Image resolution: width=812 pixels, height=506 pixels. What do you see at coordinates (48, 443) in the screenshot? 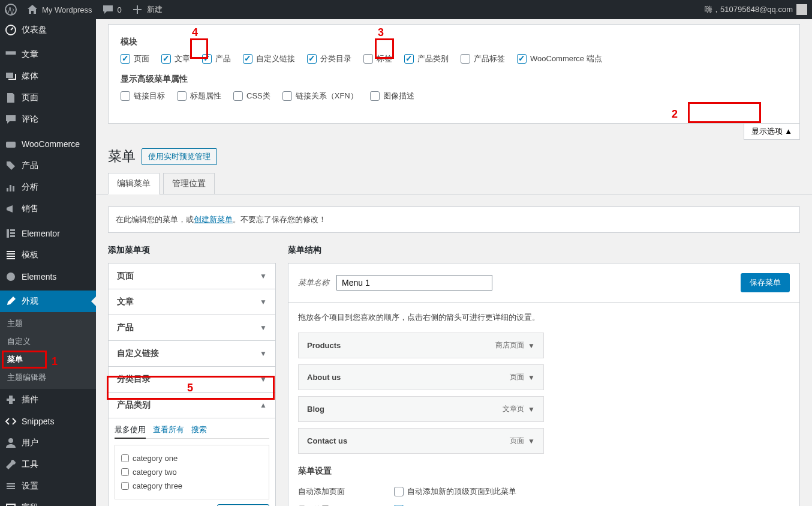
I see `sidebar-item-users: 用户` at bounding box center [48, 443].